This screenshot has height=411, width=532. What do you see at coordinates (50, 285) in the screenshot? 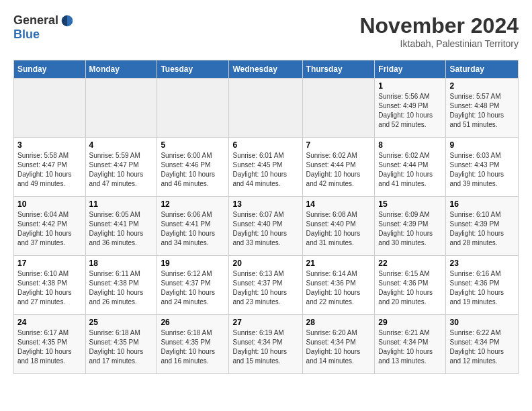
I see `calendar-cell: 17Sunrise: 6:10 AM Sunset: 4:38 PM Dayli…` at bounding box center [50, 285].